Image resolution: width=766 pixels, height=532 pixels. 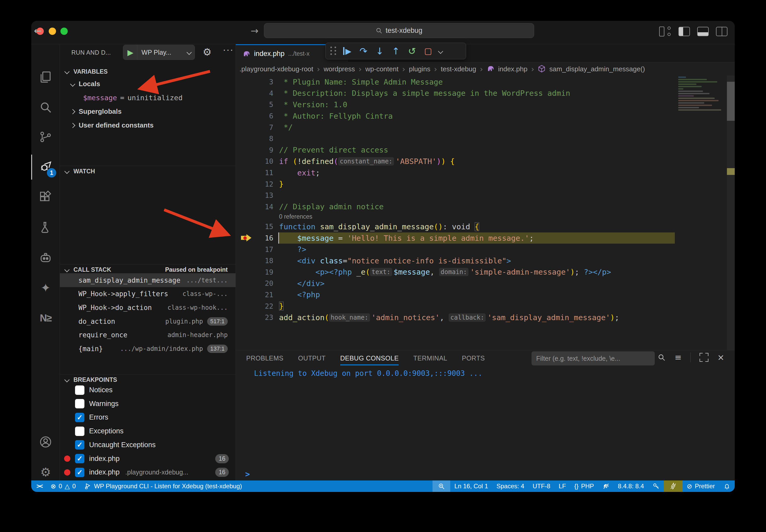 I want to click on breakpoint-row: Warnings, so click(x=148, y=404).